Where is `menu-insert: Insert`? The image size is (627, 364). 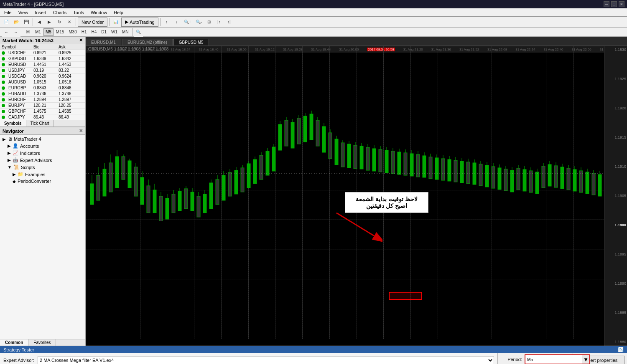 menu-insert: Insert is located at coordinates (41, 13).